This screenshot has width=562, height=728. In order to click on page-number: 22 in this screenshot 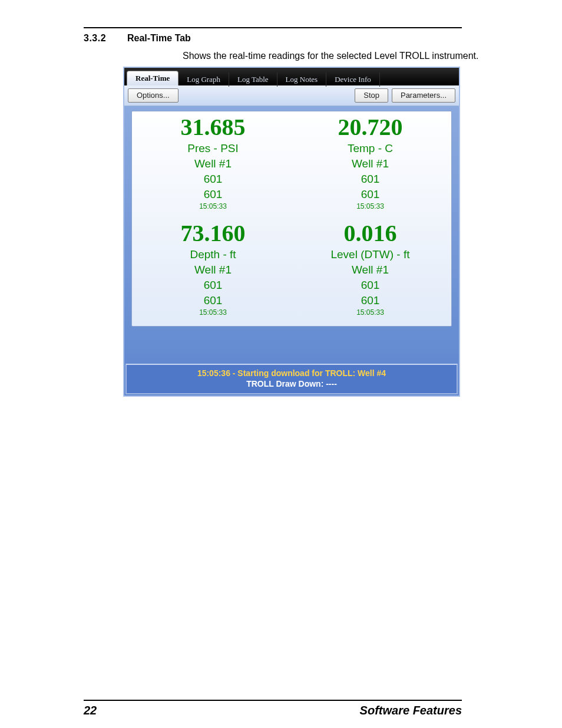, I will do `click(90, 711)`.